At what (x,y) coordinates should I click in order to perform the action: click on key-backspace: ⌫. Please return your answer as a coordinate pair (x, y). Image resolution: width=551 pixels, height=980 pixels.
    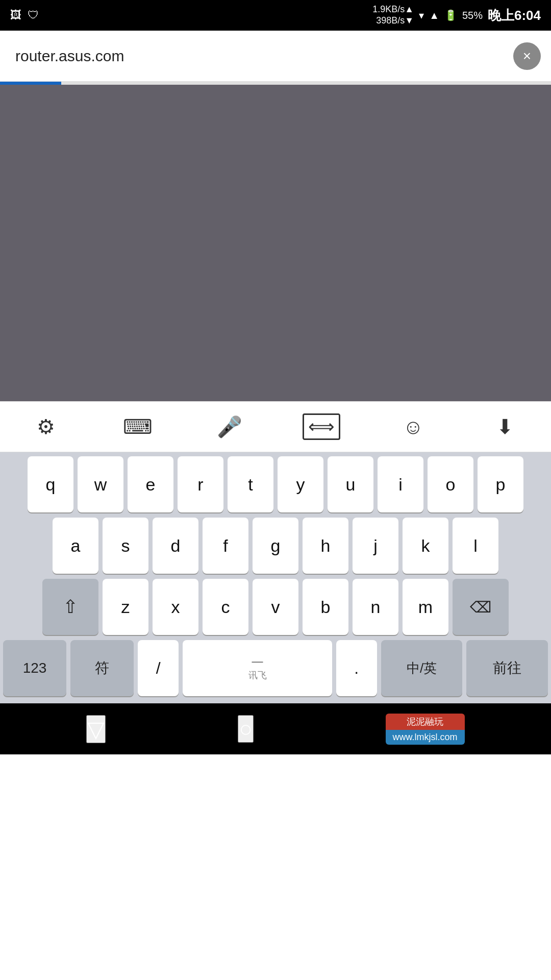
    Looking at the image, I should click on (481, 607).